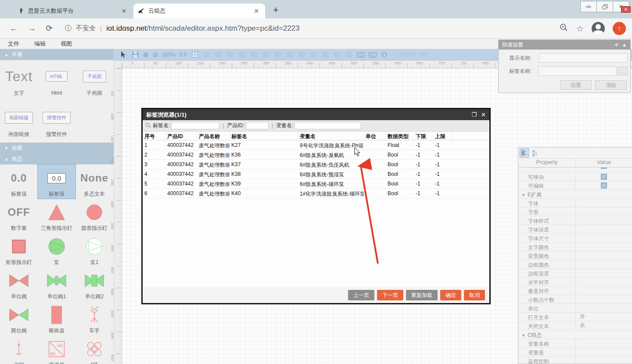 The height and width of the screenshot is (364, 632). I want to click on categorize-icon, so click(524, 153).